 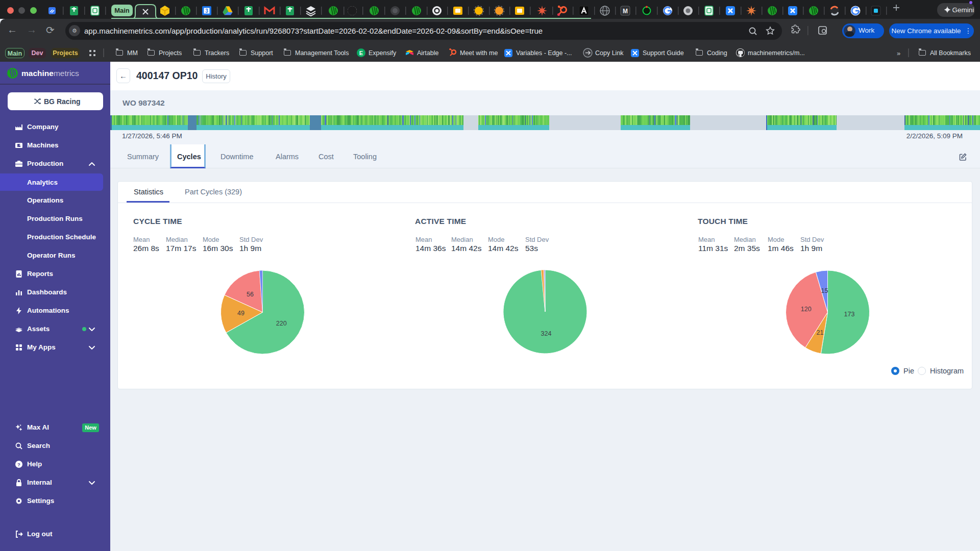 I want to click on svg-text: Main, so click(x=122, y=10).